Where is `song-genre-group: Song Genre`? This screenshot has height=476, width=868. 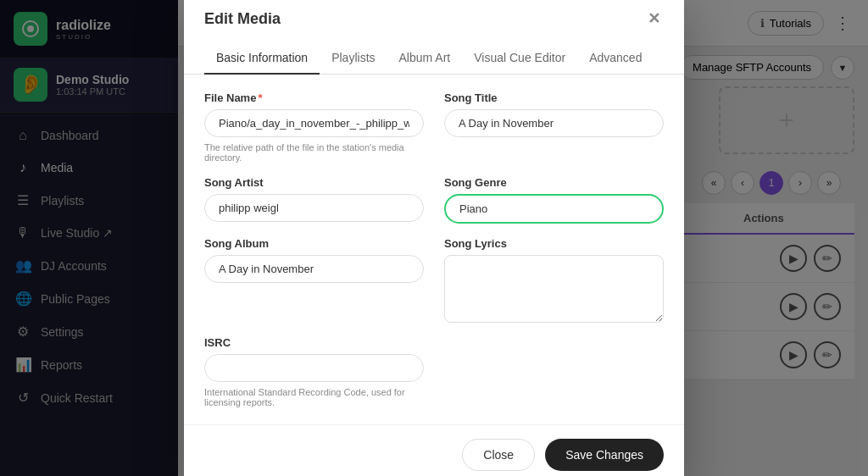 song-genre-group: Song Genre is located at coordinates (554, 200).